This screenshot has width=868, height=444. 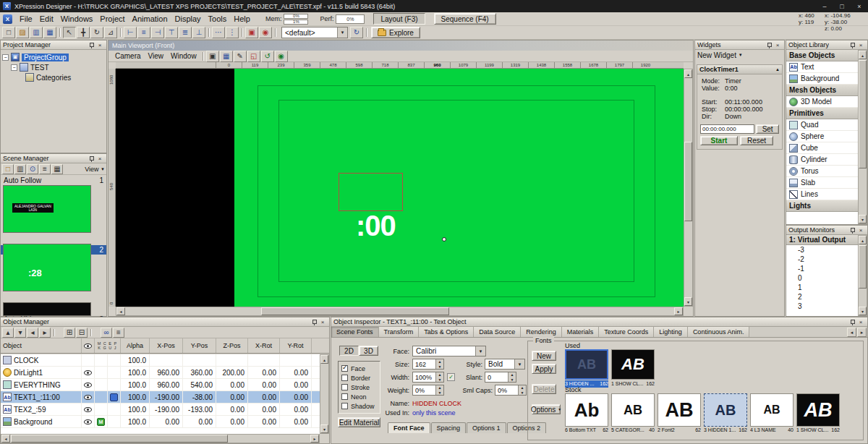 What do you see at coordinates (156, 56) in the screenshot?
I see `view-menu: View` at bounding box center [156, 56].